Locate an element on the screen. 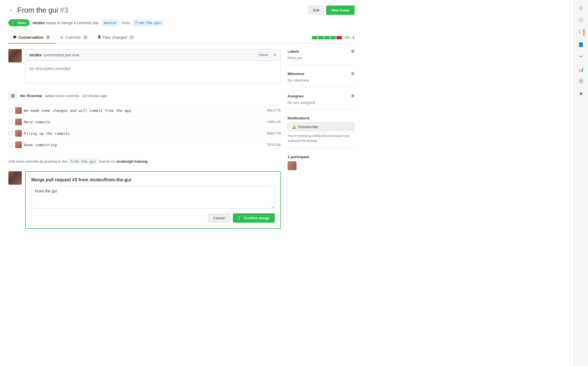  tools-icon: ✖ is located at coordinates (581, 94).